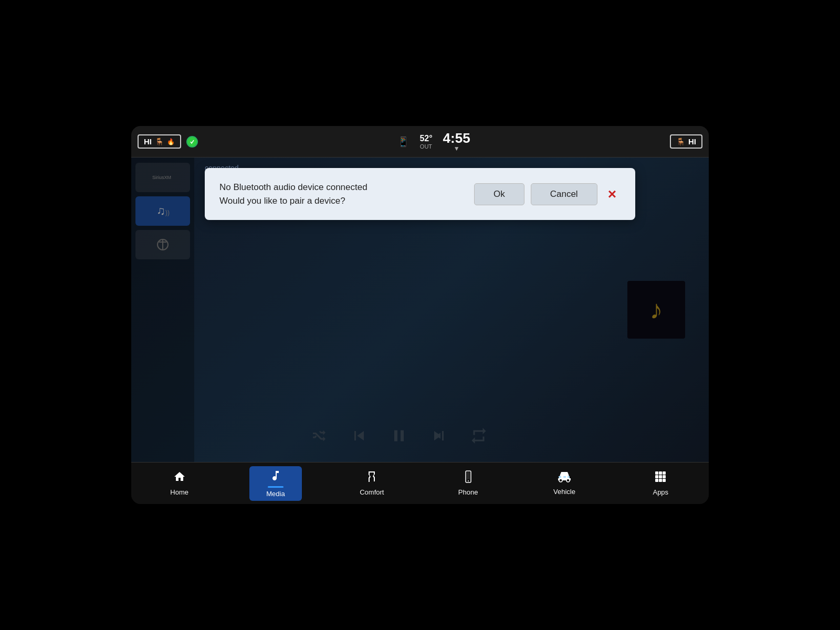  What do you see at coordinates (426, 142) in the screenshot?
I see `temperature-display: 52° OUT` at bounding box center [426, 142].